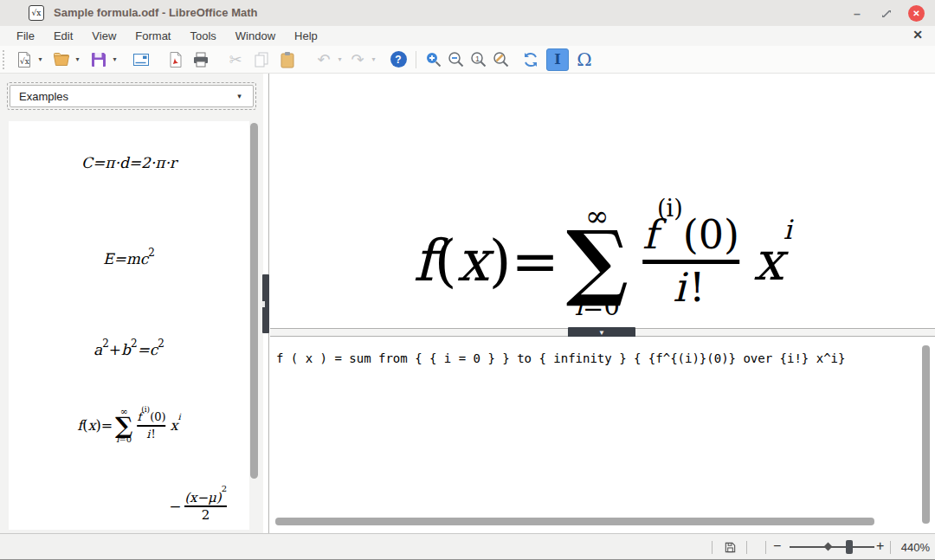  Describe the element at coordinates (456, 60) in the screenshot. I see `zoom-out-icon` at that location.